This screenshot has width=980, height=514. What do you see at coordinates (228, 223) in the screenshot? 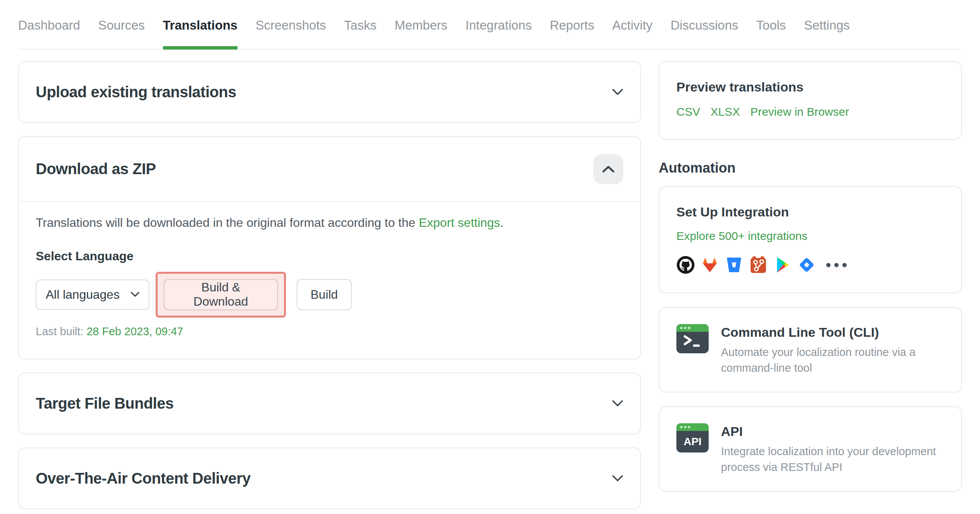
I see `download-description-text: Translations will be downloaded in the o…` at bounding box center [228, 223].